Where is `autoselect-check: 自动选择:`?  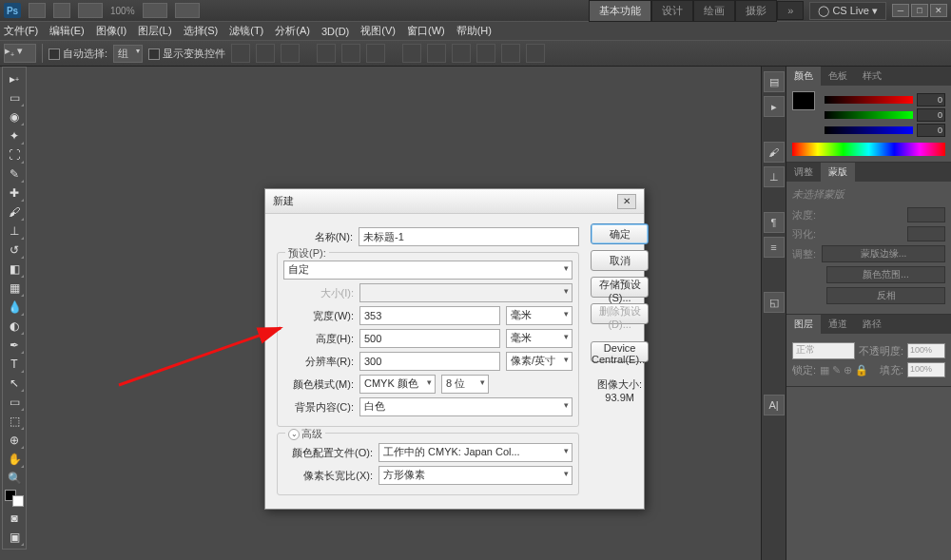
autoselect-check: 自动选择: is located at coordinates (78, 53).